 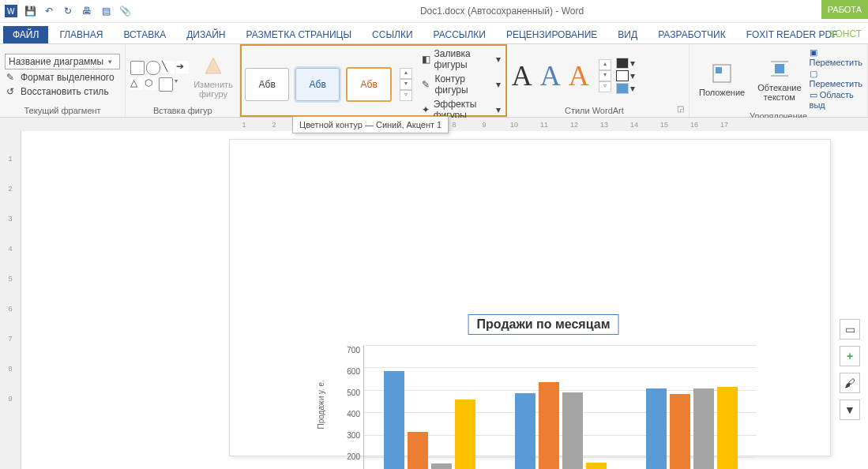 What do you see at coordinates (850, 356) in the screenshot?
I see `chart-elements-button: +` at bounding box center [850, 356].